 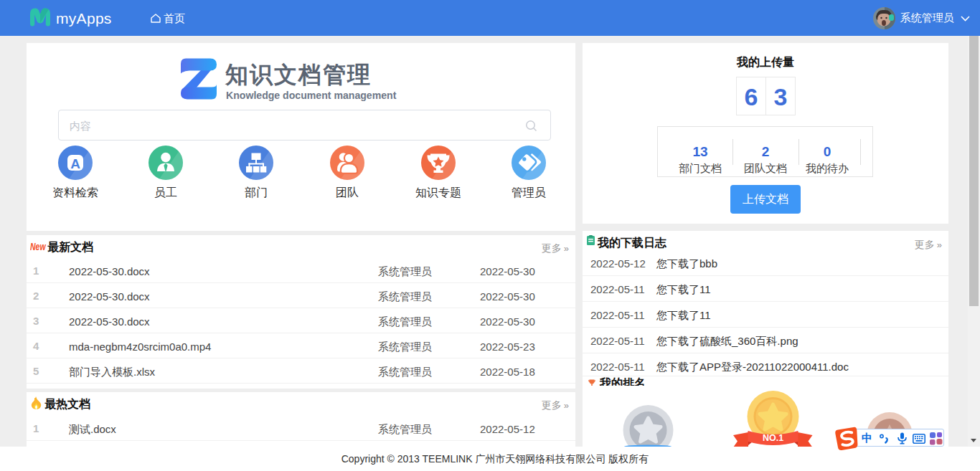 I want to click on svg-text: A, so click(x=75, y=163).